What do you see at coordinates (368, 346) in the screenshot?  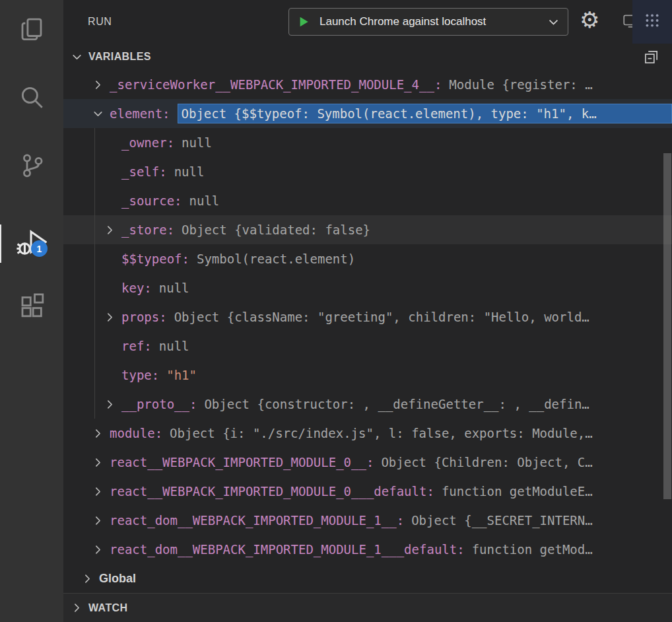 I see `variable-row: ref:null` at bounding box center [368, 346].